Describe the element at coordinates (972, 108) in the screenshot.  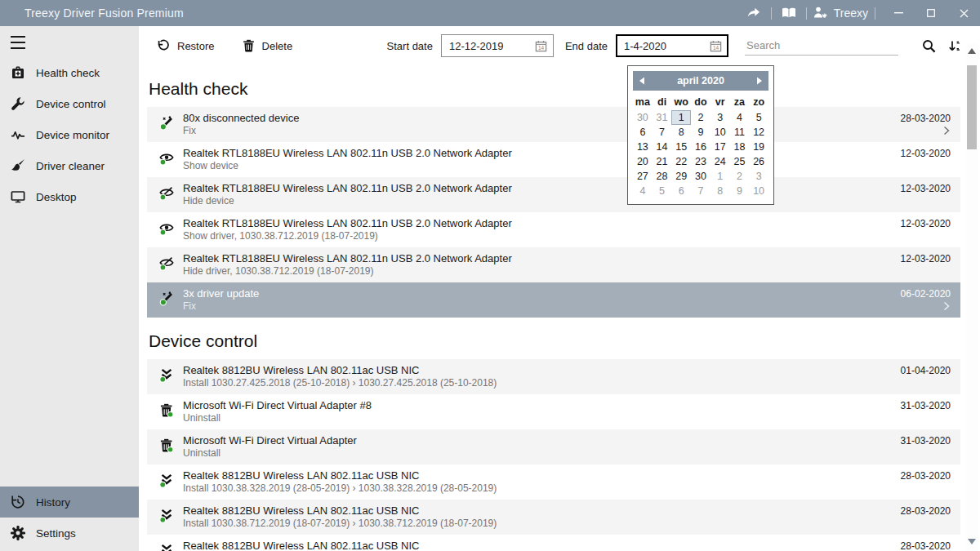
I see `scrollbar-thumb` at that location.